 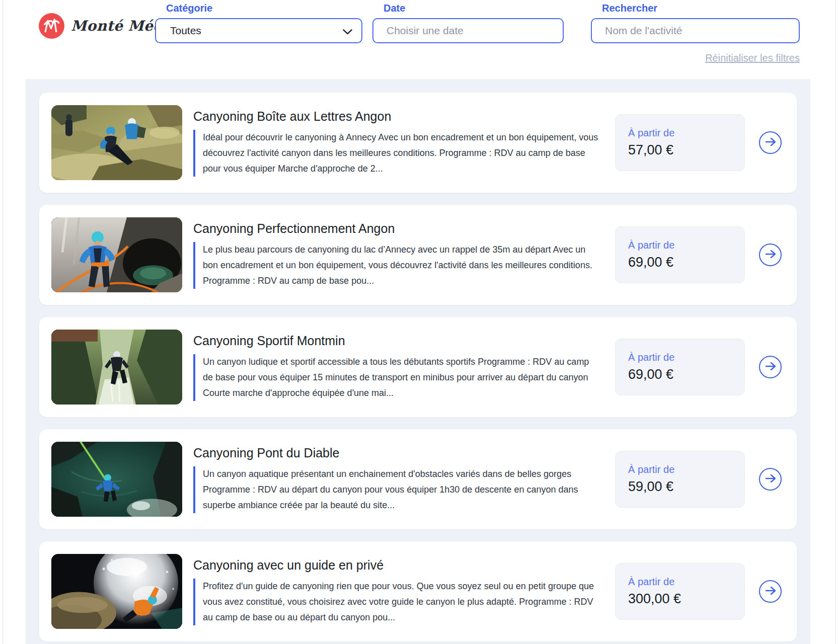 I want to click on activity-description: Un canyon ludique et sportif accessible …, so click(x=396, y=377).